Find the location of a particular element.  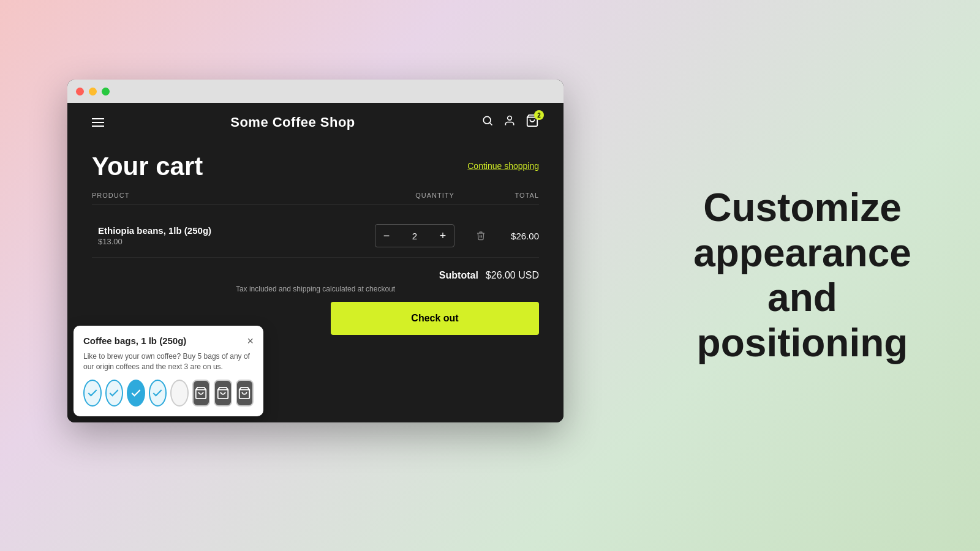

delete-item-button is located at coordinates (481, 236).